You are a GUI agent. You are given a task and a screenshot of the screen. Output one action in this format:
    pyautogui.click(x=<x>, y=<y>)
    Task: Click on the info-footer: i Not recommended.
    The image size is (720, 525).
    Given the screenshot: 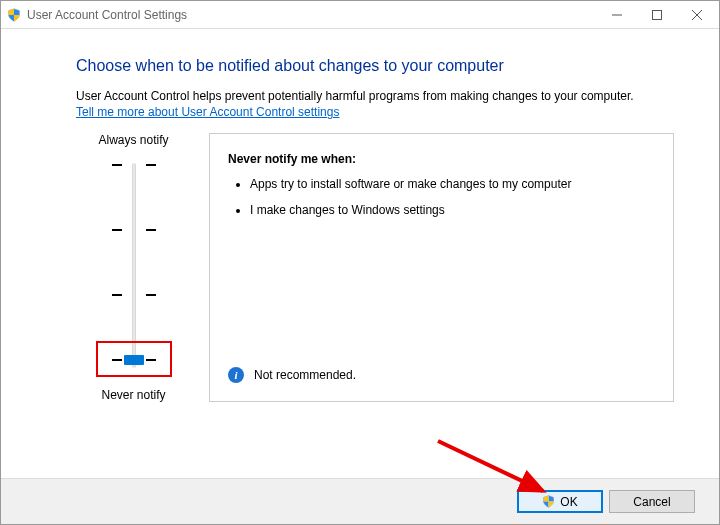 What is the action you would take?
    pyautogui.click(x=292, y=375)
    